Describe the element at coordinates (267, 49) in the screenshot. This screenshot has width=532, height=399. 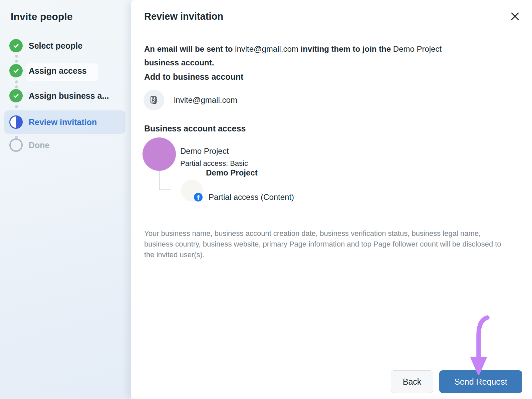
I see `invitee-email: invite@gmail.com` at that location.